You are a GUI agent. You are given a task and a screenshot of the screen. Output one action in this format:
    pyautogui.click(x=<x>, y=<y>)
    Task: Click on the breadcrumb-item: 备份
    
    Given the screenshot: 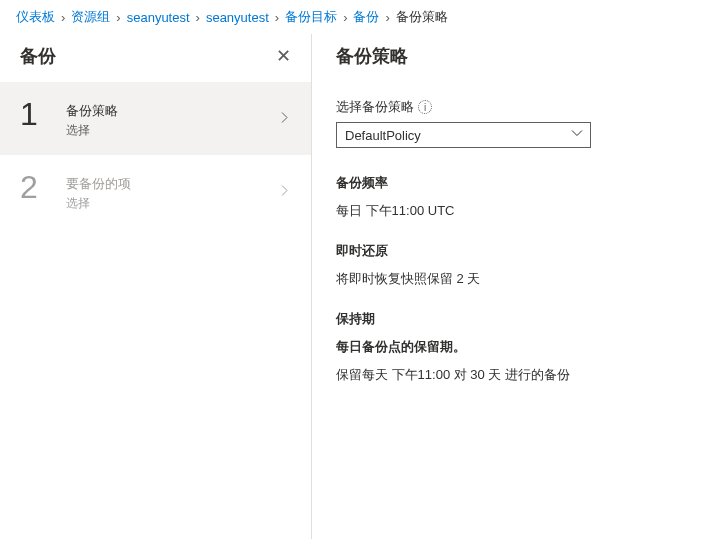 What is the action you would take?
    pyautogui.click(x=366, y=17)
    